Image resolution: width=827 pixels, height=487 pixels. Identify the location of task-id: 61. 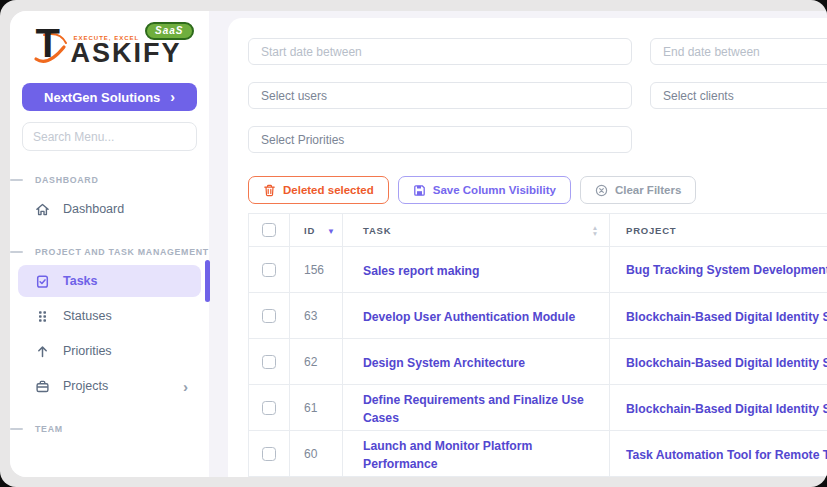
(316, 408).